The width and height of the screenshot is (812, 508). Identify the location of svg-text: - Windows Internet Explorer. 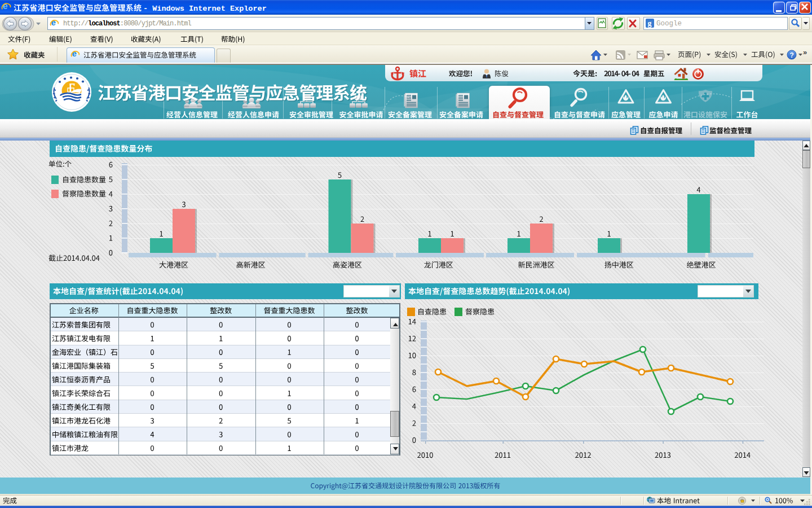
(205, 9).